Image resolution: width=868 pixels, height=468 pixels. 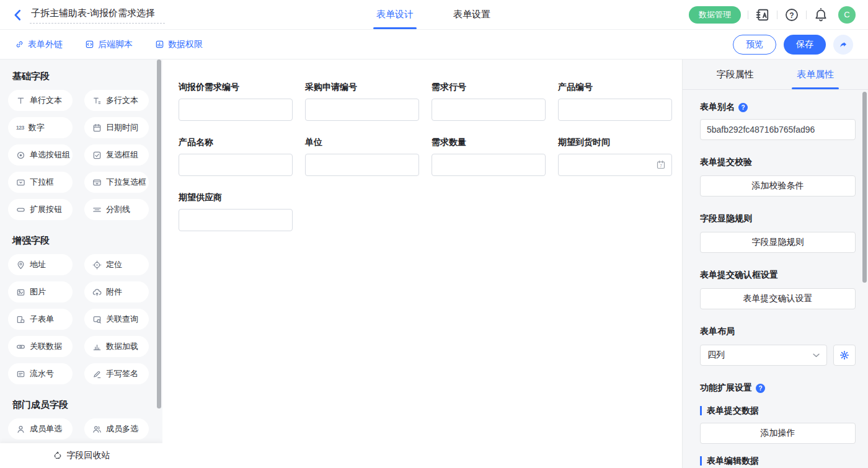 I want to click on canvas-field-inquiry-no: 询报价需求编号, so click(x=236, y=102).